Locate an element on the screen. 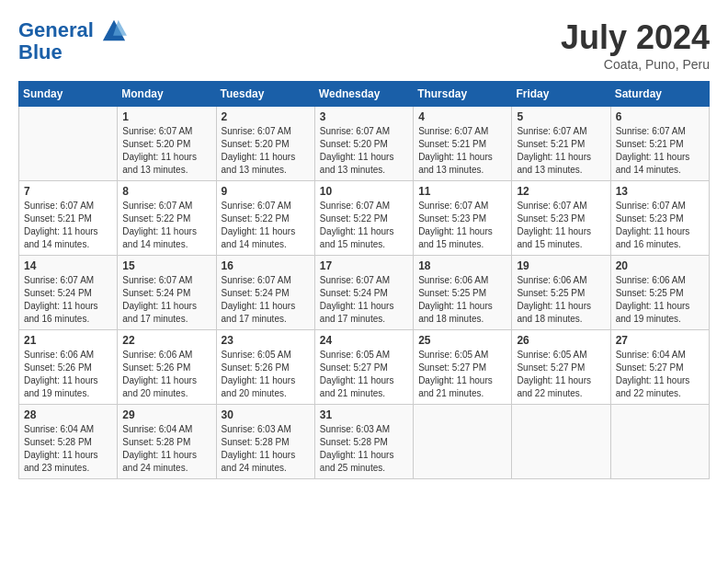  day-number: 9 is located at coordinates (266, 191).